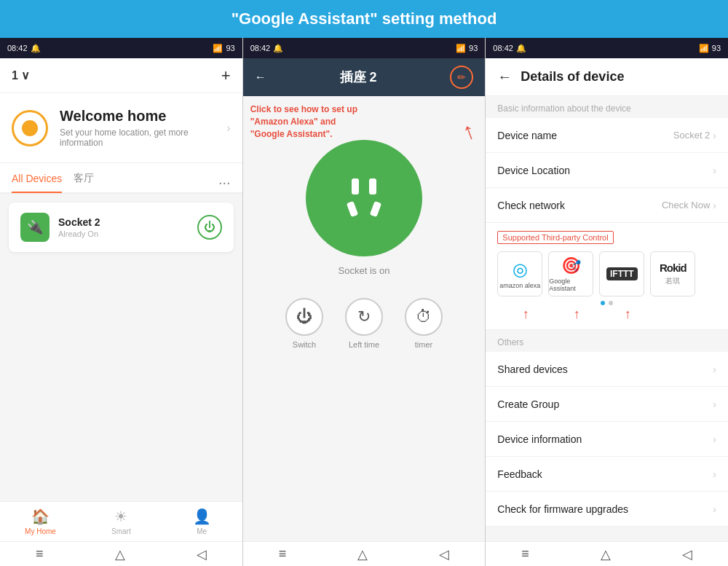  I want to click on status-signal-1: 93, so click(230, 48).